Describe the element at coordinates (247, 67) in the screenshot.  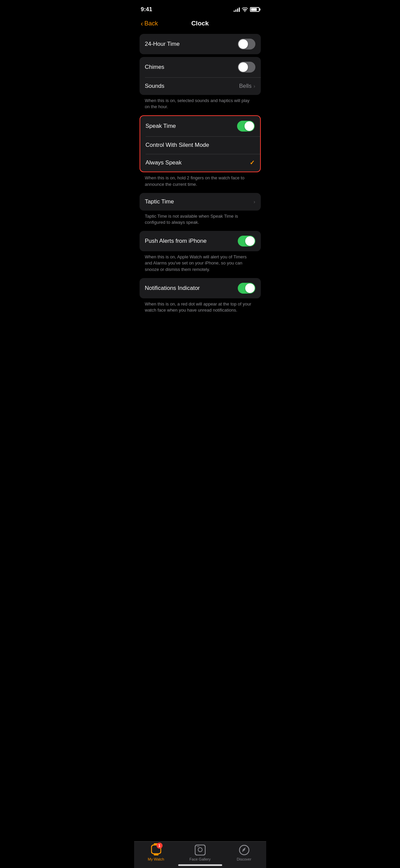
I see `toggle-chimes` at that location.